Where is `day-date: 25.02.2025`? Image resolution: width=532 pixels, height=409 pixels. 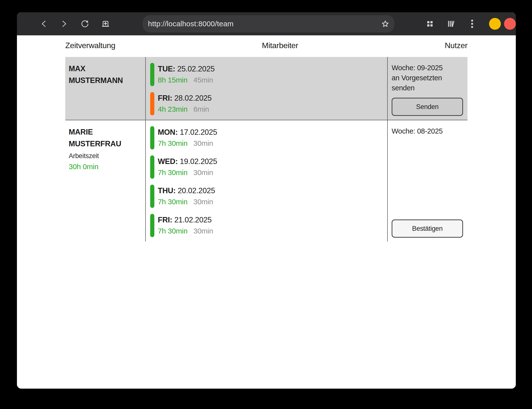 day-date: 25.02.2025 is located at coordinates (196, 69).